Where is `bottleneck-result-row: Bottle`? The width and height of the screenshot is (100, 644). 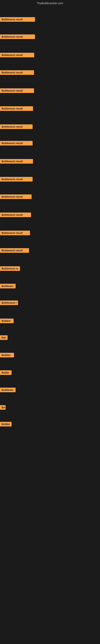
bottleneck-result-row: Bottle is located at coordinates (6, 373).